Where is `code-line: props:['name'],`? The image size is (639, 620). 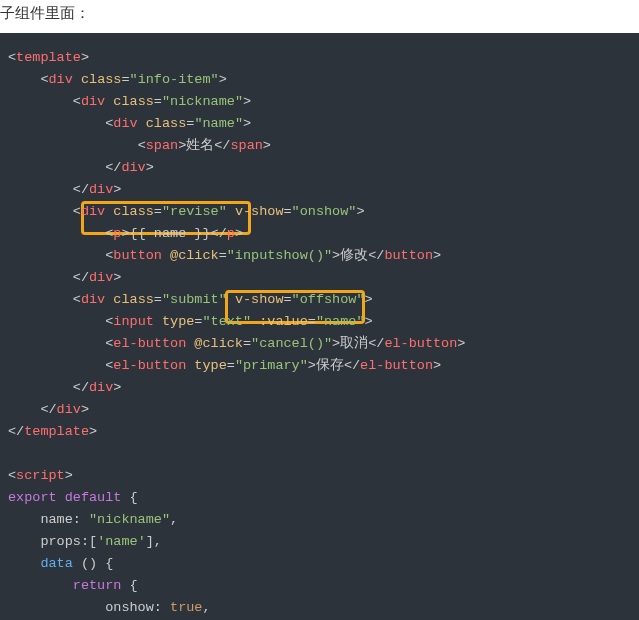
code-line: props:['name'], is located at coordinates (320, 542).